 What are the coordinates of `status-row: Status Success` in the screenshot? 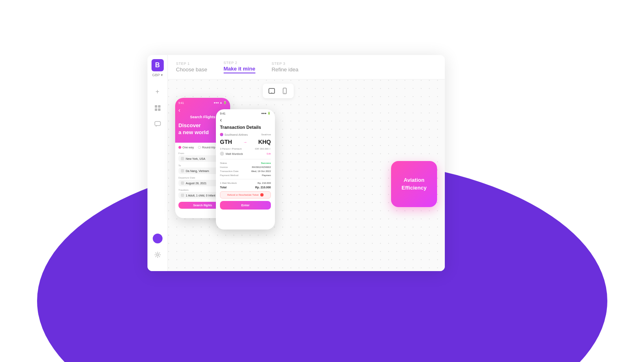 It's located at (245, 163).